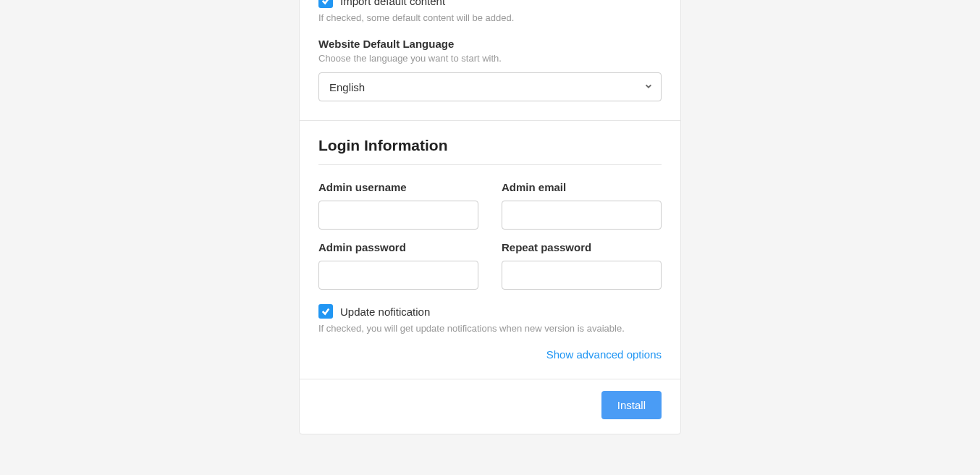 This screenshot has width=980, height=475. I want to click on admin-email-label: Admin email, so click(582, 187).